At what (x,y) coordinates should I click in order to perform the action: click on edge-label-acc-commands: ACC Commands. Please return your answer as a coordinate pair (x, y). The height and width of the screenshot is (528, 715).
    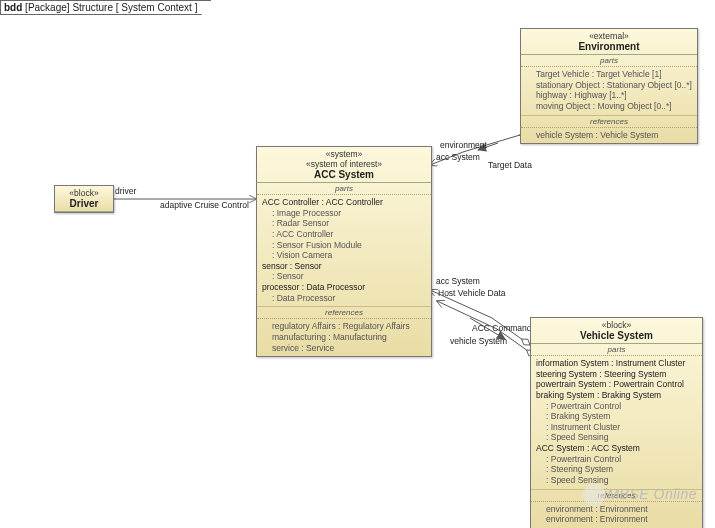
    Looking at the image, I should click on (504, 328).